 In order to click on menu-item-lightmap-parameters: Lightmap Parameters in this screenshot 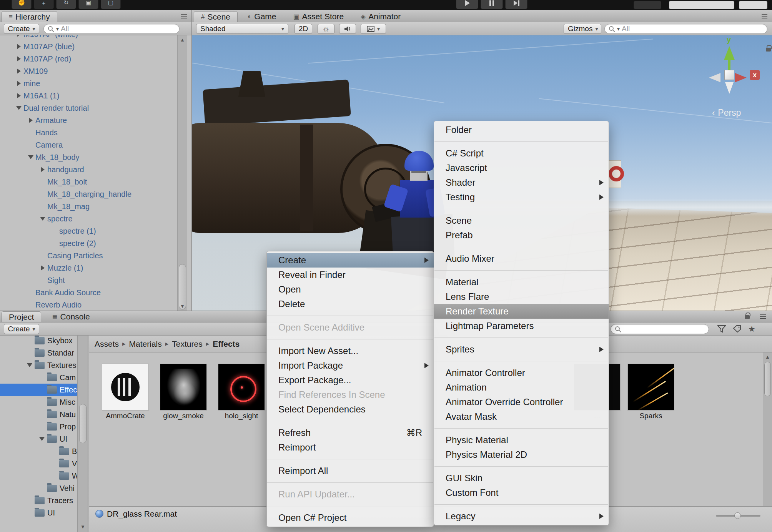, I will do `click(521, 326)`.